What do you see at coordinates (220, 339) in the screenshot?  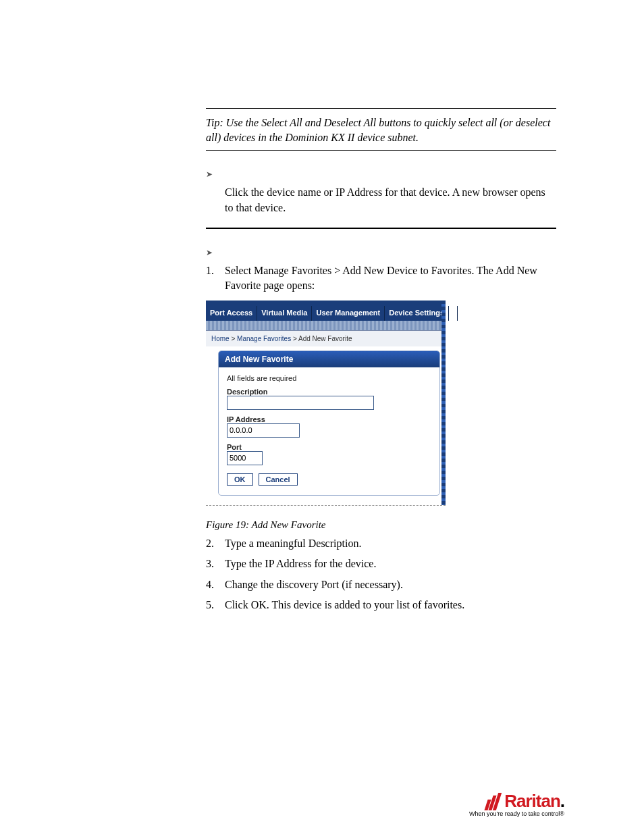 I see `breadcrumb-home: Home` at bounding box center [220, 339].